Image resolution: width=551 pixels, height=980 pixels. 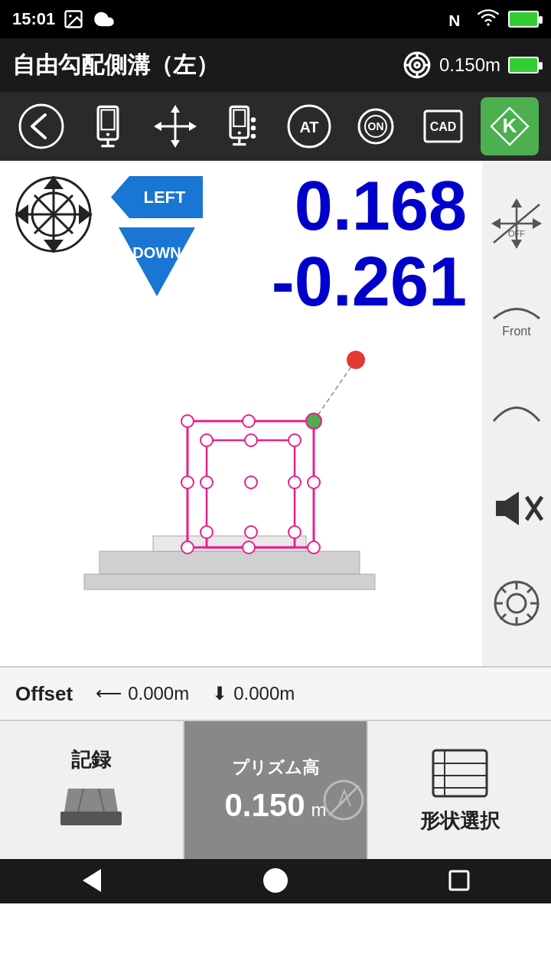 I want to click on value-positive: 0.168, so click(x=369, y=207).